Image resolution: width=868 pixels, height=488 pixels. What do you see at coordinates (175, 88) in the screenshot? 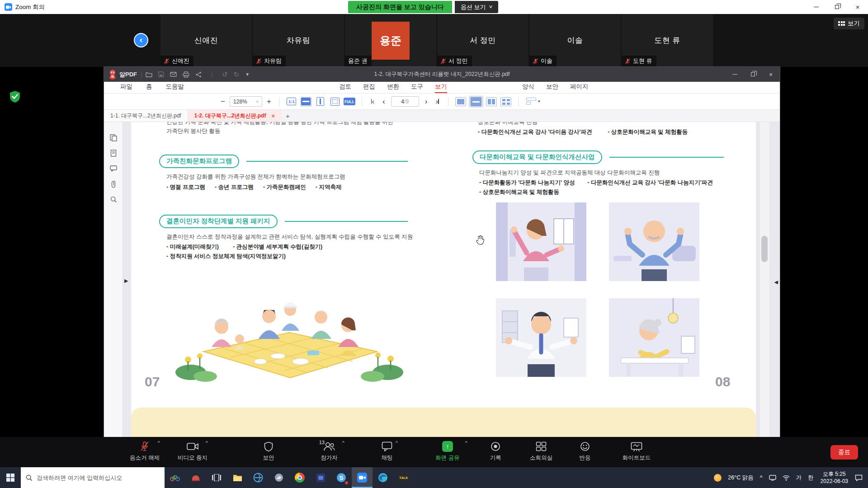
I see `menu-help: 도움말` at bounding box center [175, 88].